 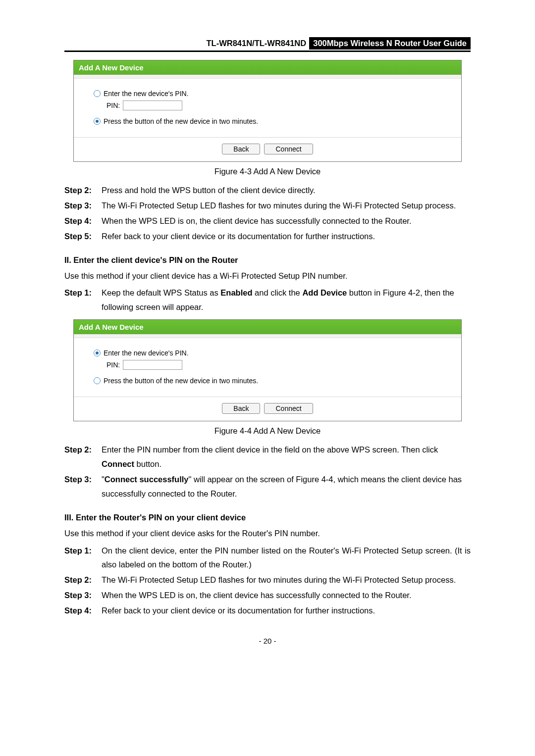 What do you see at coordinates (268, 431) in the screenshot?
I see `figure-caption-4-4: Figure 4-4 Add A New Device` at bounding box center [268, 431].